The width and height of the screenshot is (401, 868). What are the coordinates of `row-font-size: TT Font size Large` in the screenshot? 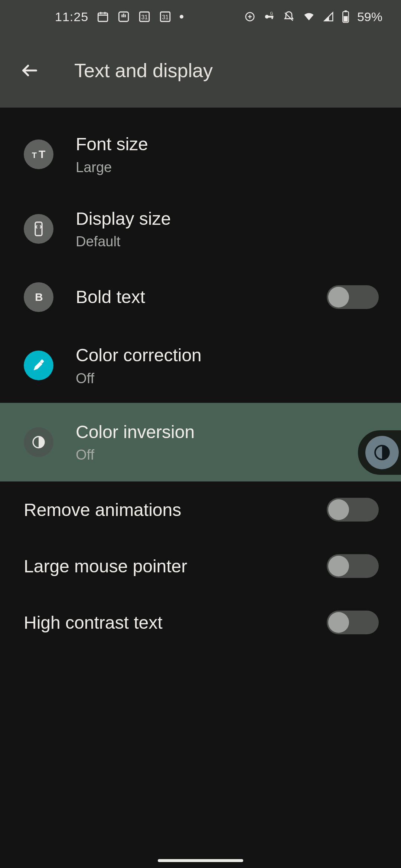 It's located at (200, 154).